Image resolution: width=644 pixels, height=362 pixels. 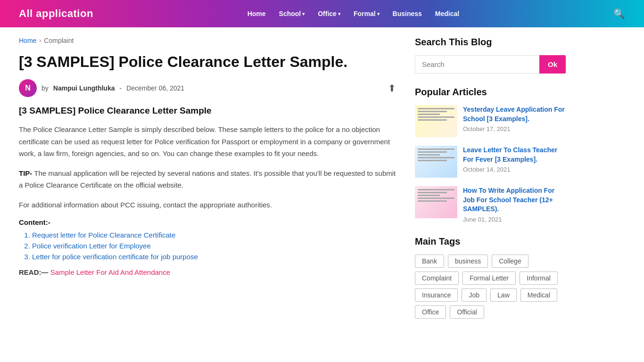 What do you see at coordinates (378, 14) in the screenshot?
I see `formal-dropdown-icon: ▾` at bounding box center [378, 14].